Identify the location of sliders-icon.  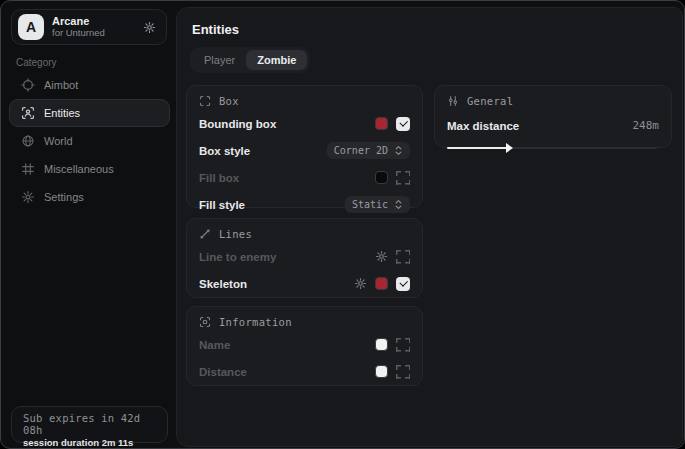
(453, 101).